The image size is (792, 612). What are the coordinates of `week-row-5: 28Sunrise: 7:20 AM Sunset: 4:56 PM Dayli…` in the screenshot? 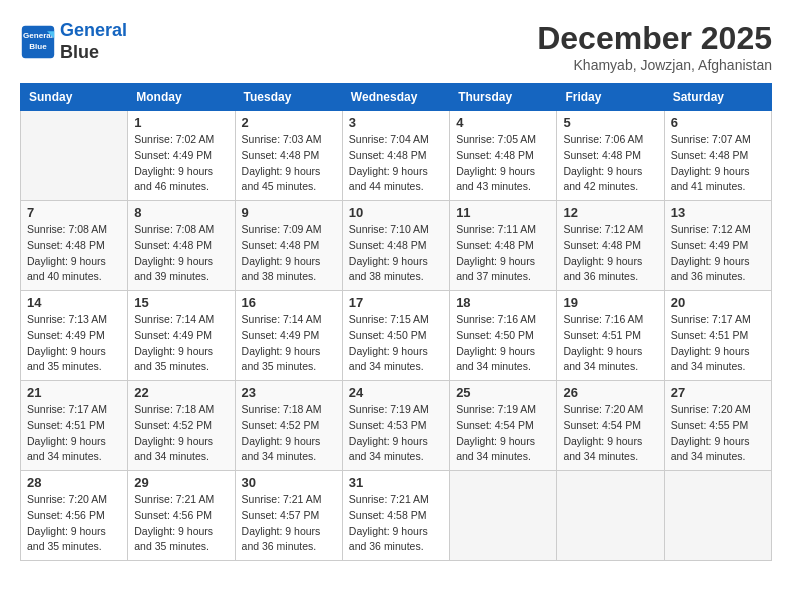 It's located at (396, 516).